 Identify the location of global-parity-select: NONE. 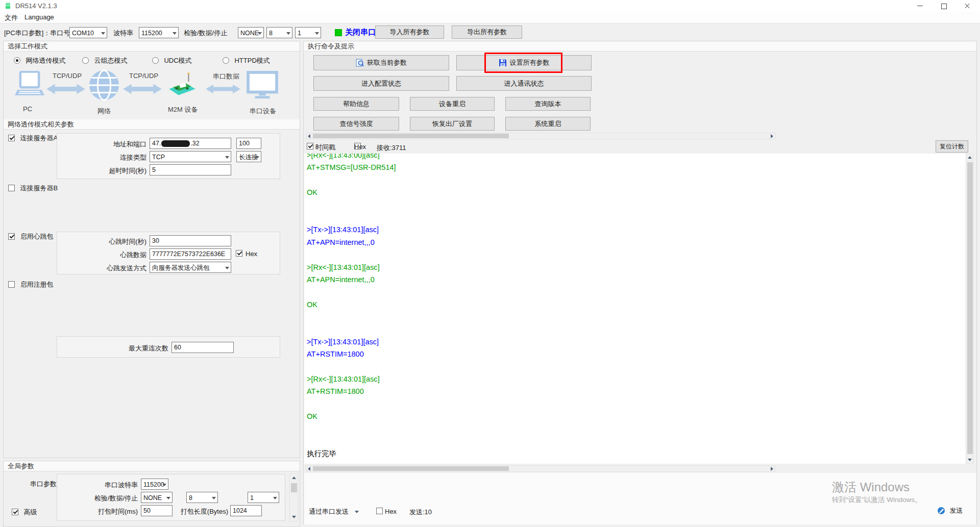
(157, 497).